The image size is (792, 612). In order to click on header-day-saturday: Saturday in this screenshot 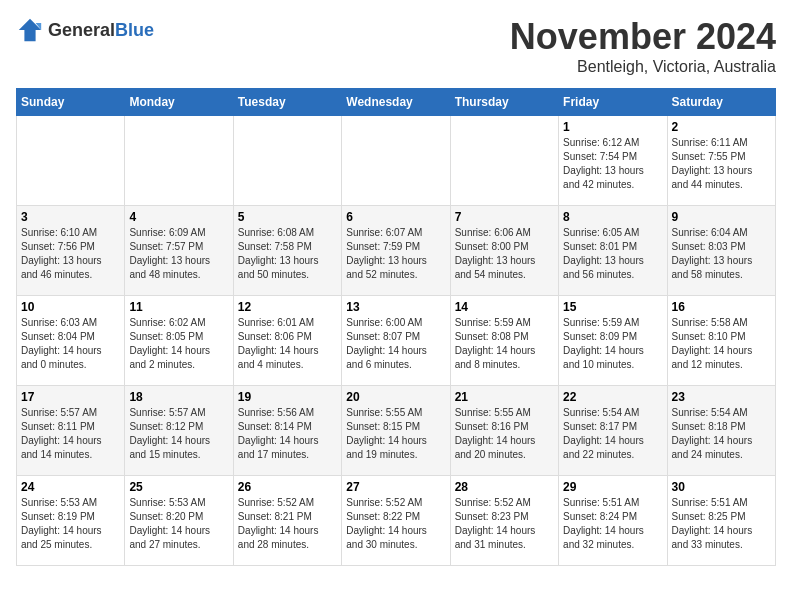, I will do `click(721, 102)`.